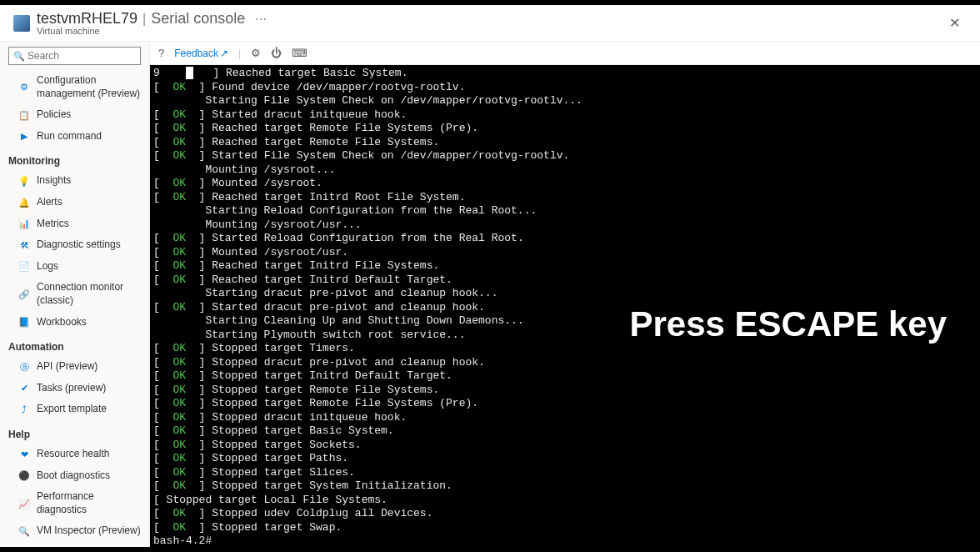 The image size is (980, 552). Describe the element at coordinates (788, 324) in the screenshot. I see `overlay-text: Press ESCAPE key` at that location.